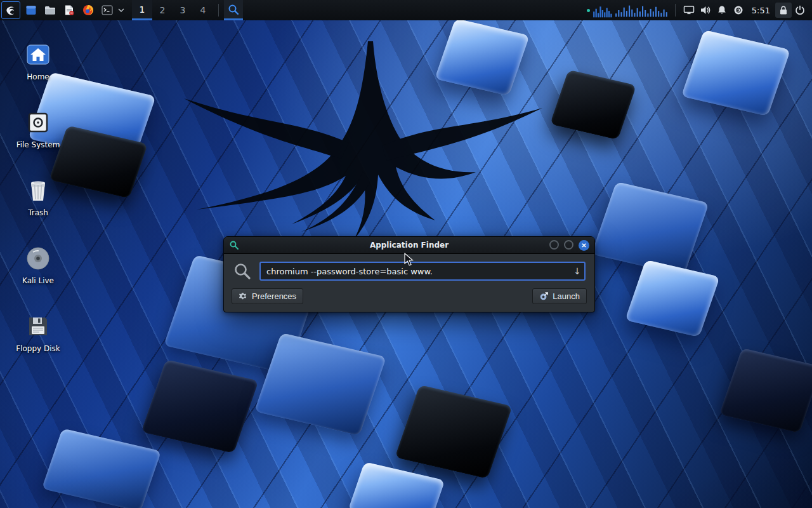 The width and height of the screenshot is (812, 508). I want to click on window-app-finder-icon, so click(234, 245).